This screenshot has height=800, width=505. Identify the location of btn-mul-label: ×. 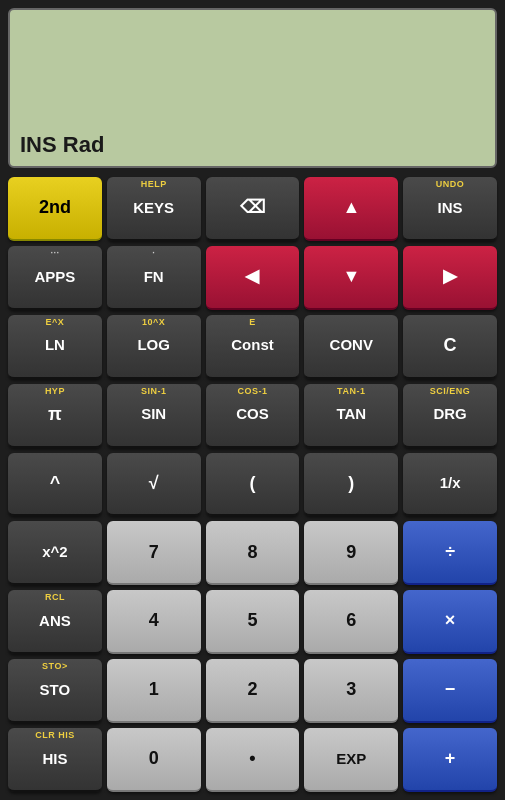
(450, 621).